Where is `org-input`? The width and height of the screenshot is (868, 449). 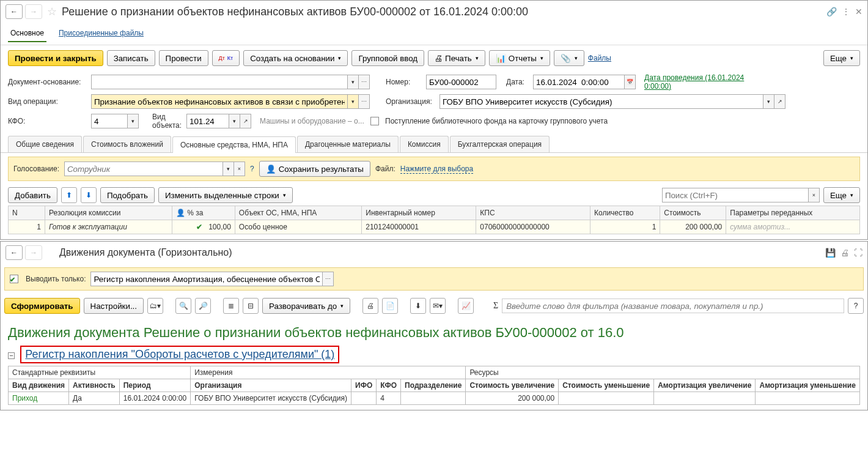 org-input is located at coordinates (601, 102).